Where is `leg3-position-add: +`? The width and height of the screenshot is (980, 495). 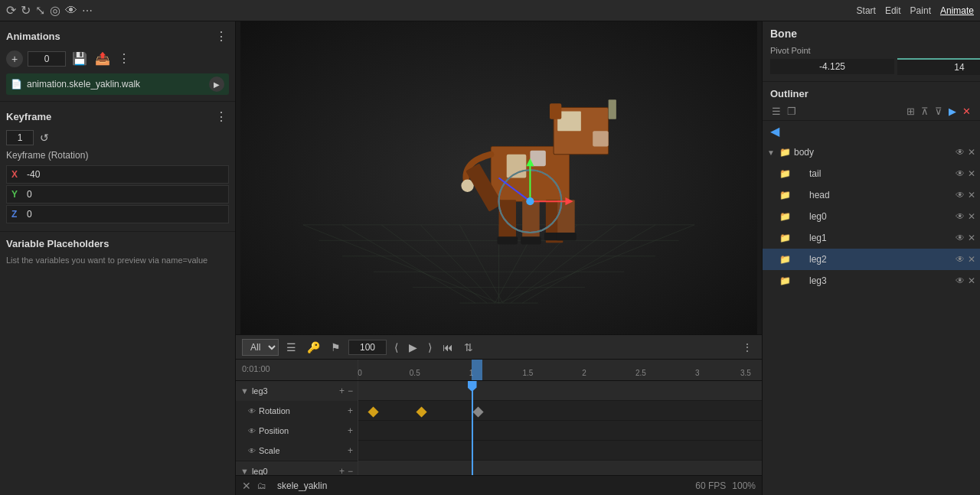
leg3-position-add: + is located at coordinates (351, 431).